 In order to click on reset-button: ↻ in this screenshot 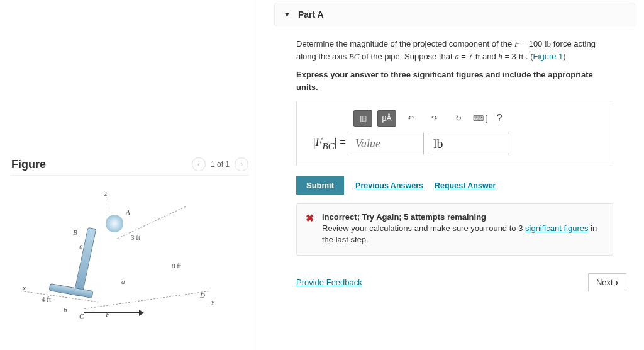, I will do `click(458, 118)`.